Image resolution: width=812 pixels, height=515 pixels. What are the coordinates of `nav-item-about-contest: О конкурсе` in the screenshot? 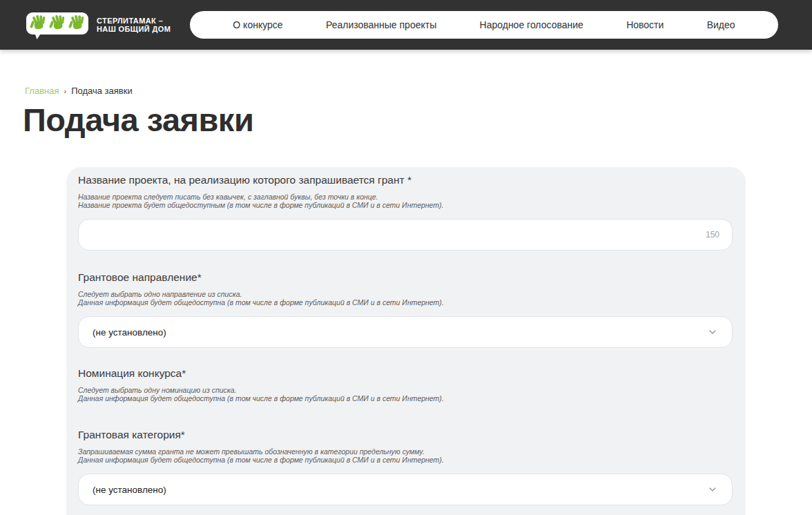 It's located at (258, 25).